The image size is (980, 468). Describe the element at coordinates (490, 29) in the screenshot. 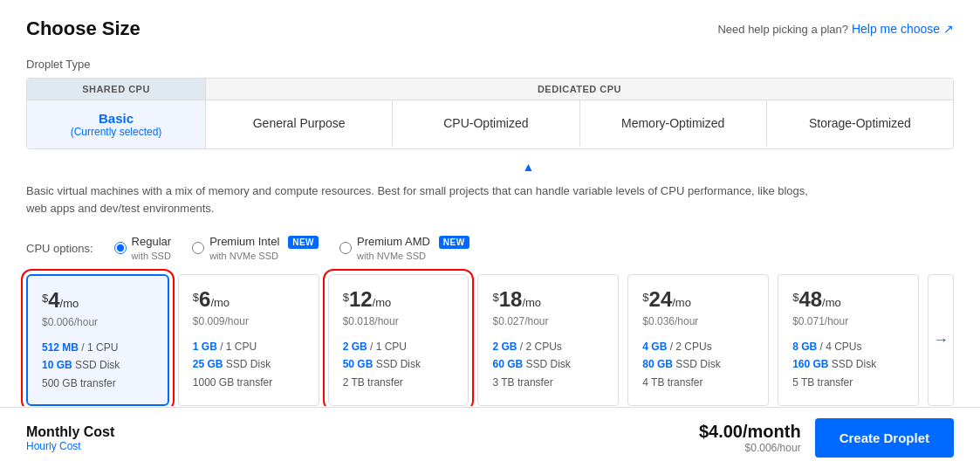

I see `header-row: Choose Size Need help picking a plan? He…` at that location.